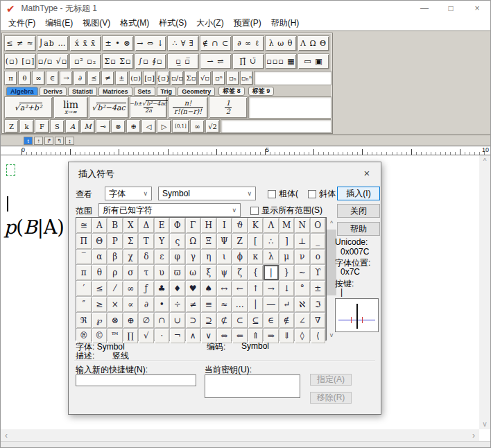 Image resolution: width=491 pixels, height=448 pixels. I want to click on tab-statisti: Statisti, so click(83, 92).